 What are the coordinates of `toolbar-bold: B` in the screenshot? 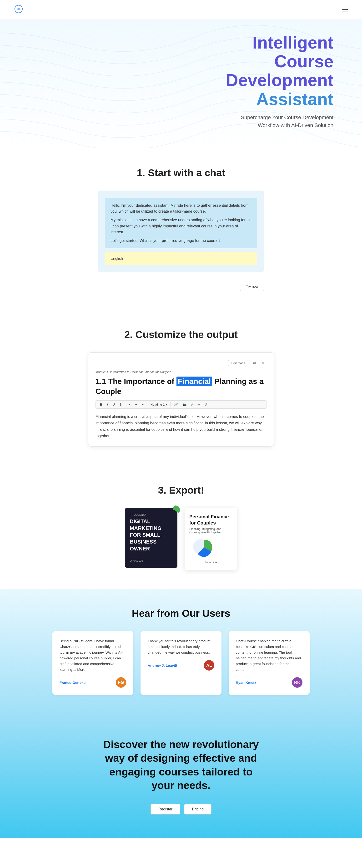 It's located at (101, 404).